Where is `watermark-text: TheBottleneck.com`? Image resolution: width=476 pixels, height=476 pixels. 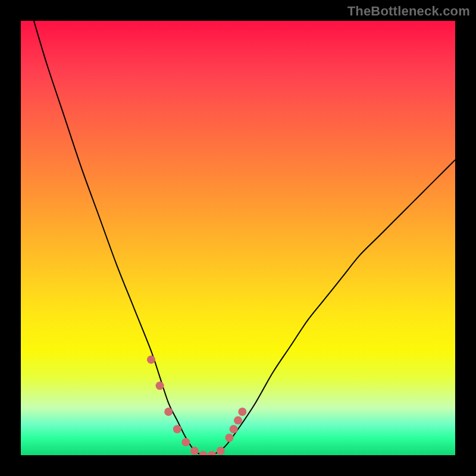 watermark-text: TheBottleneck.com is located at coordinates (409, 11).